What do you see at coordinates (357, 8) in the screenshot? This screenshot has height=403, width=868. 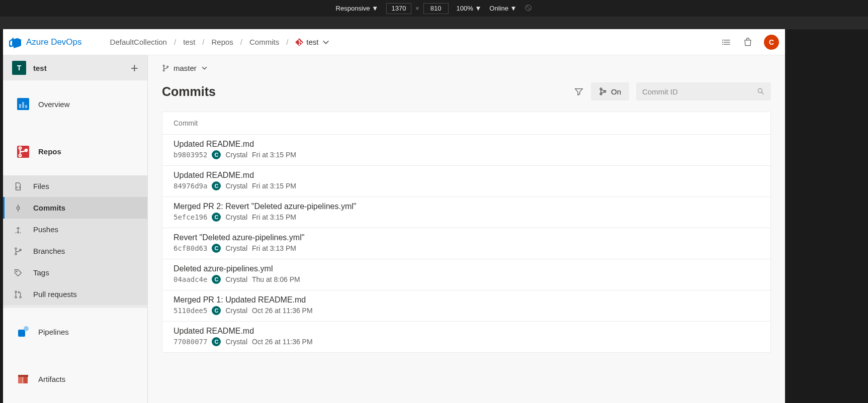 I see `responsive-dropdown: Responsive ▼` at bounding box center [357, 8].